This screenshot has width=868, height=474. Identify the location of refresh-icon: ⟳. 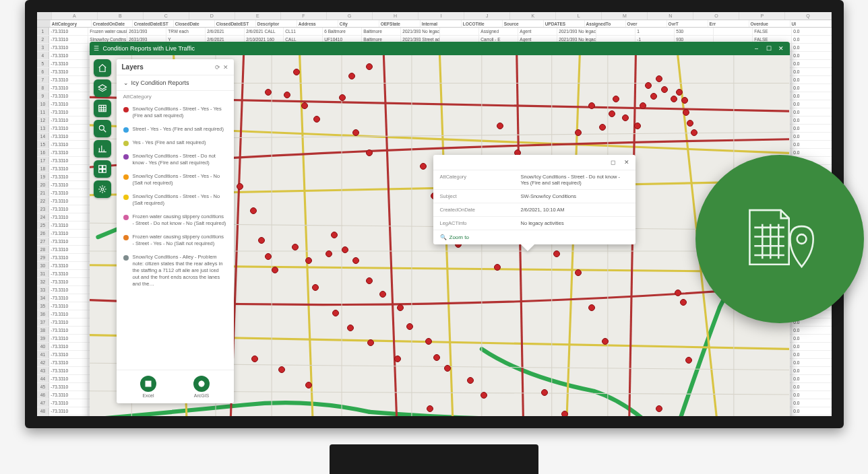
(218, 67).